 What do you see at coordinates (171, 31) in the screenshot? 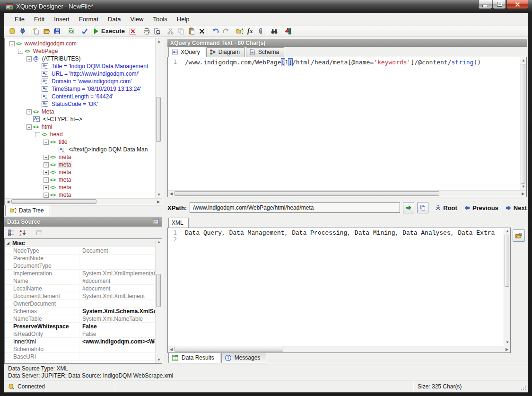
I see `cut-icon` at bounding box center [171, 31].